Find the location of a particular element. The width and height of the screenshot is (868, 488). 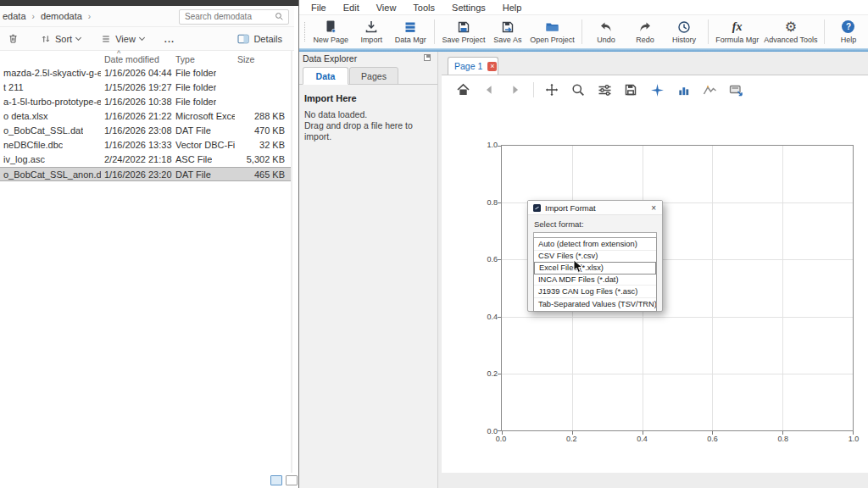

file-date: 1/16/2026 10:38 is located at coordinates (138, 102).